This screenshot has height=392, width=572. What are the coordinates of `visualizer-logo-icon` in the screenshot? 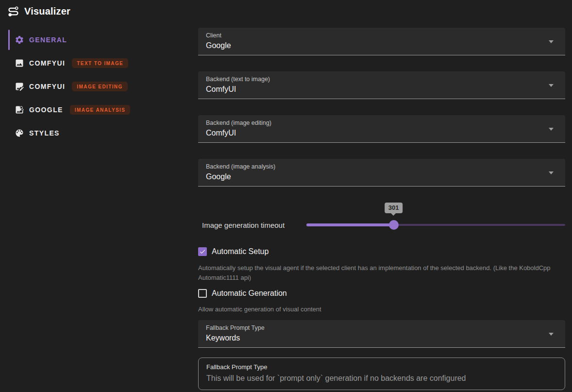 It's located at (14, 12).